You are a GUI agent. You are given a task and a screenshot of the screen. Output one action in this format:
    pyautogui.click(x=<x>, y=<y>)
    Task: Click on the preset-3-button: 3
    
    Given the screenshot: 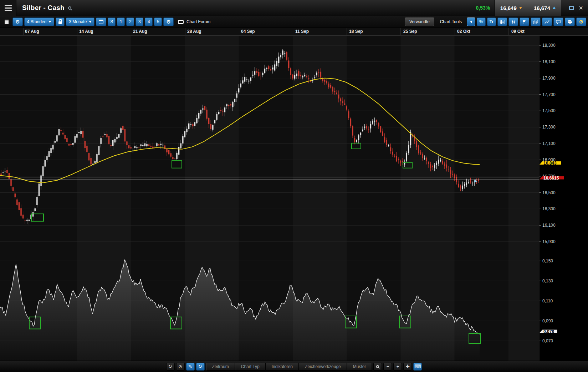 What is the action you would take?
    pyautogui.click(x=139, y=22)
    